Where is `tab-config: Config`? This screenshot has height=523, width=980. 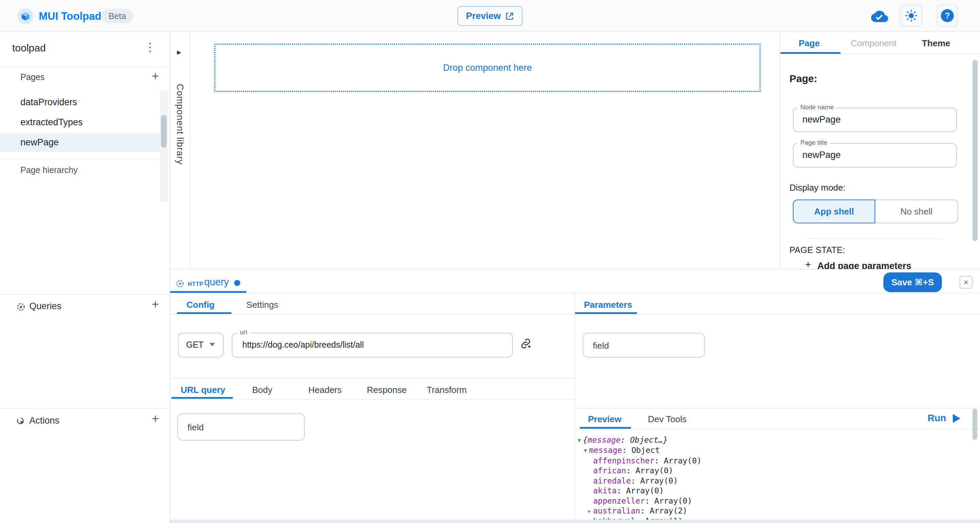
tab-config: Config is located at coordinates (200, 305).